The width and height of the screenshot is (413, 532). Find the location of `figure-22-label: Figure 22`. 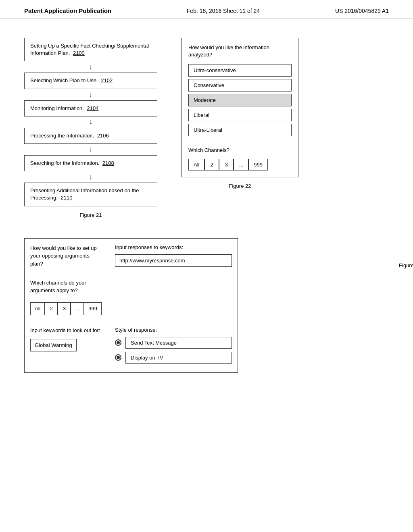

figure-22-label: Figure 22 is located at coordinates (240, 186).